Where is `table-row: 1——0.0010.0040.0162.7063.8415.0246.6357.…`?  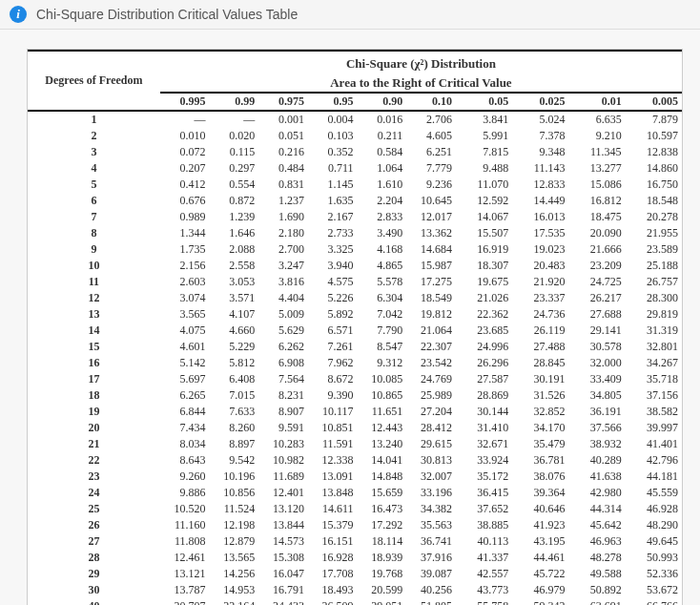 table-row: 1——0.0010.0040.0162.7063.8415.0246.6357.… is located at coordinates (355, 119).